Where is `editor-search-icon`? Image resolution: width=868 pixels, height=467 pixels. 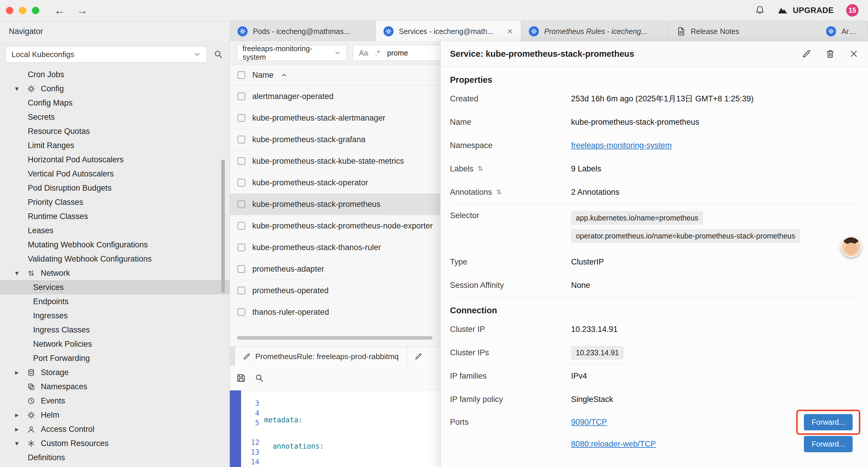
editor-search-icon is located at coordinates (259, 378).